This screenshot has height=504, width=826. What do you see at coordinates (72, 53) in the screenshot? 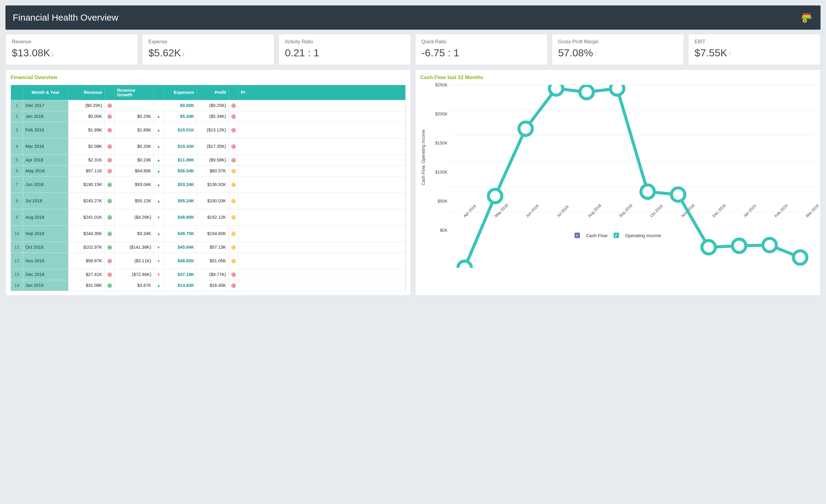
I see `kpi-value: $13.08K↓` at bounding box center [72, 53].